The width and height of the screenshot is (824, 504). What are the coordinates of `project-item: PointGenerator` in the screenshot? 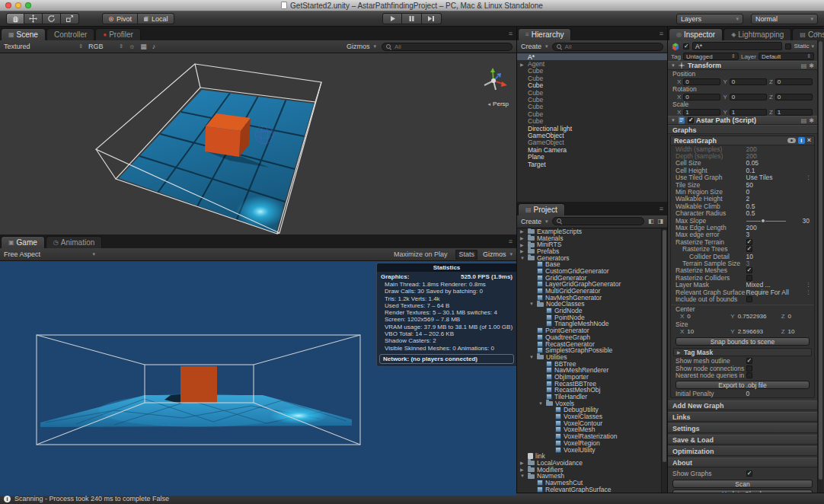 It's located at (592, 330).